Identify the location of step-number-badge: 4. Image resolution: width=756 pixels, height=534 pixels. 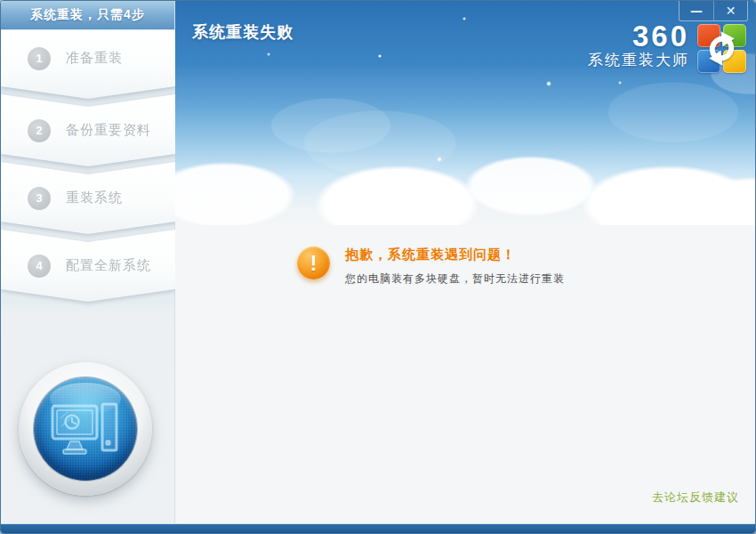
(39, 266).